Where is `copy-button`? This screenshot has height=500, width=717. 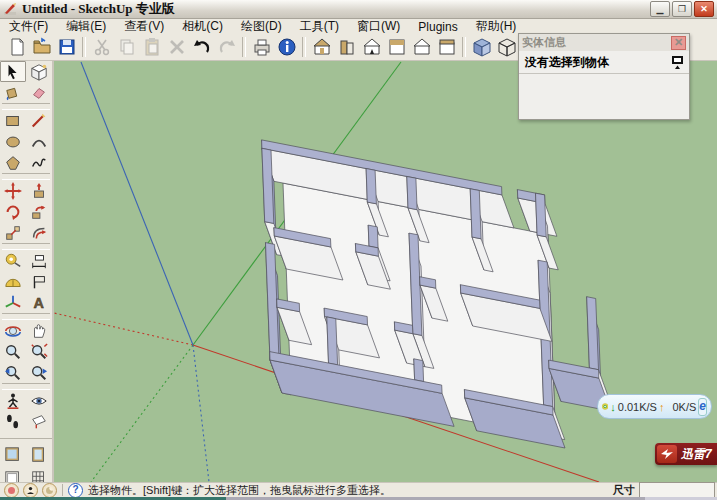
copy-button is located at coordinates (126, 47).